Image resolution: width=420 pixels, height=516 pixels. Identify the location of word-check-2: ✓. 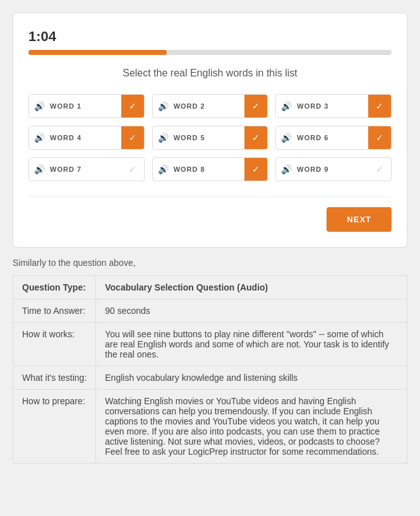
(256, 106).